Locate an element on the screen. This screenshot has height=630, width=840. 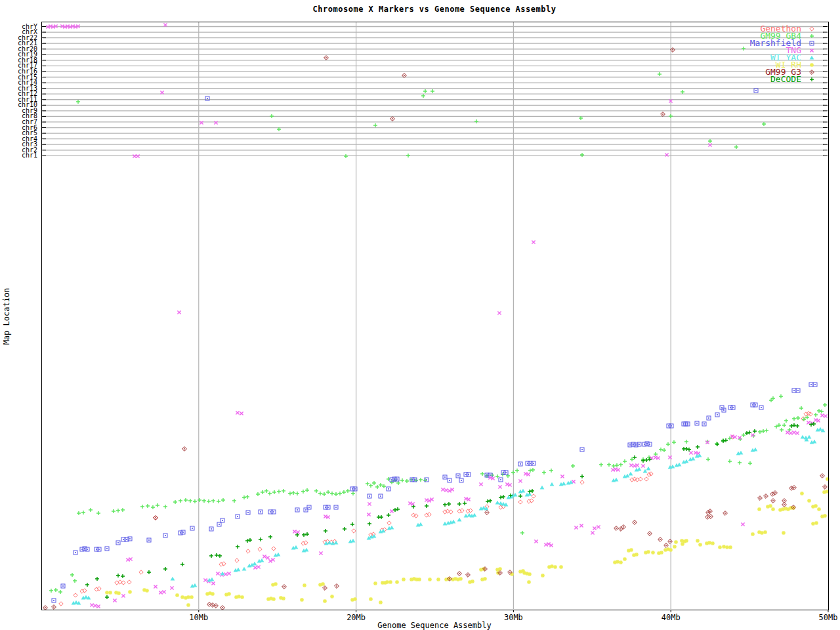
x-tick-40Mb: 40Mb is located at coordinates (671, 618).